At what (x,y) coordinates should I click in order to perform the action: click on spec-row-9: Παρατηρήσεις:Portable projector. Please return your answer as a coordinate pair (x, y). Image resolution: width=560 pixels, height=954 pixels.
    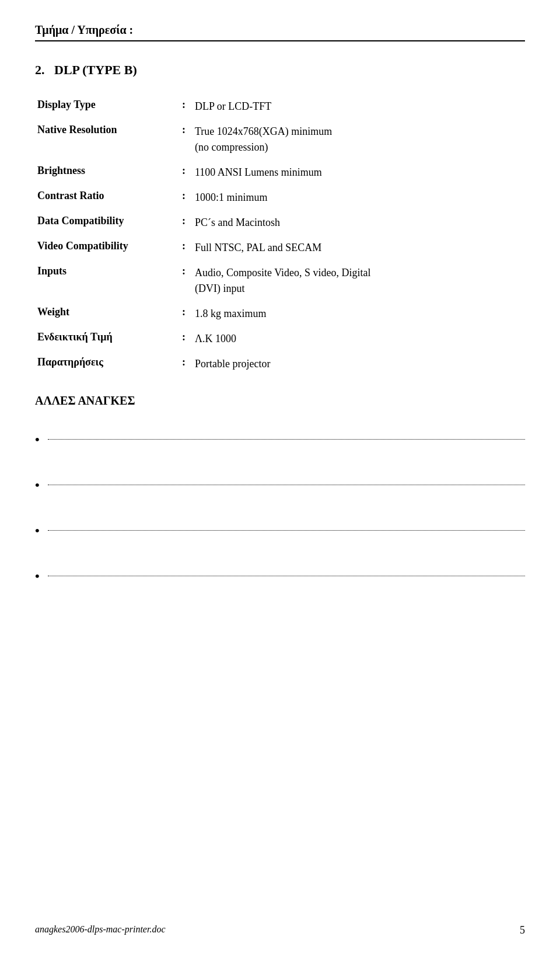
    Looking at the image, I should click on (280, 364).